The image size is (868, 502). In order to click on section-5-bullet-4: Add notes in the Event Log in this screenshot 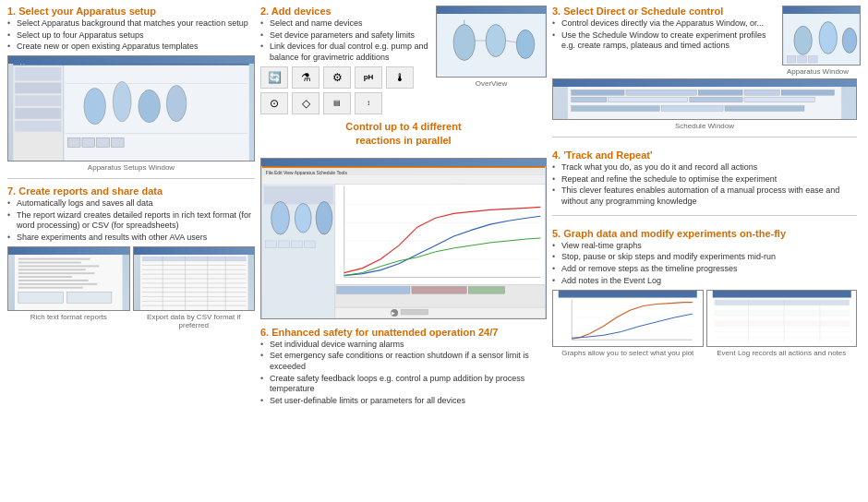, I will do `click(705, 281)`.